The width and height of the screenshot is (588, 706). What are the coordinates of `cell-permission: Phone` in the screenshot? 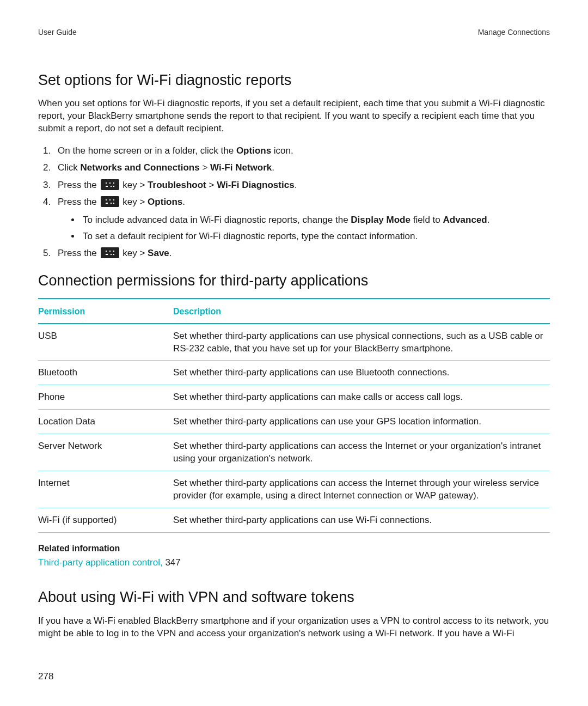 It's located at (106, 398).